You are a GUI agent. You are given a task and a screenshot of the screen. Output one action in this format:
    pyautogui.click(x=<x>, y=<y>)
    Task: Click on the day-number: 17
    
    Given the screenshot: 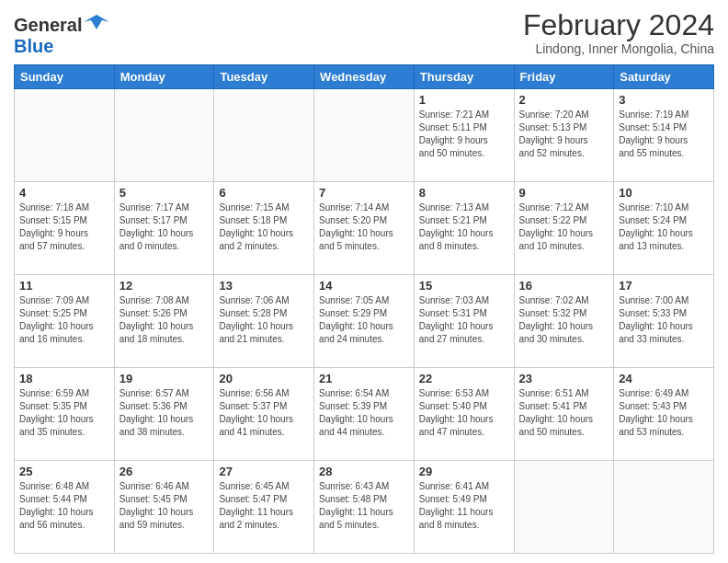 What is the action you would take?
    pyautogui.click(x=664, y=285)
    